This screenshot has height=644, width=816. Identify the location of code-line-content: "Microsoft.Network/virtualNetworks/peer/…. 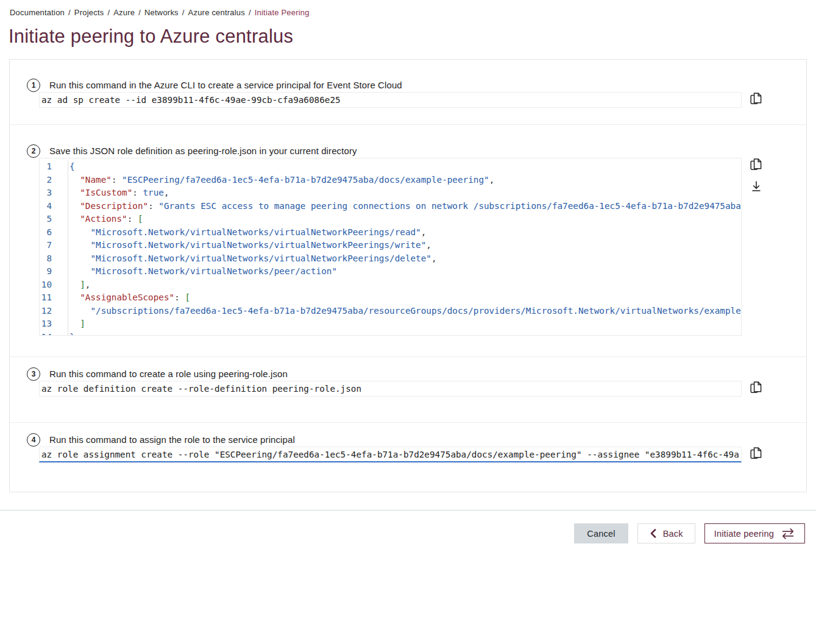
(405, 272).